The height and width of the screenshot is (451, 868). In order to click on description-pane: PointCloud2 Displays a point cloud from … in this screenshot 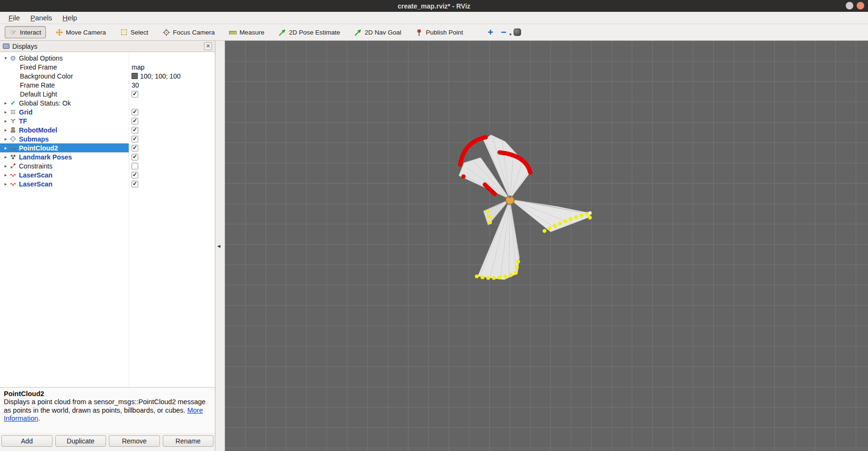, I will do `click(107, 410)`.